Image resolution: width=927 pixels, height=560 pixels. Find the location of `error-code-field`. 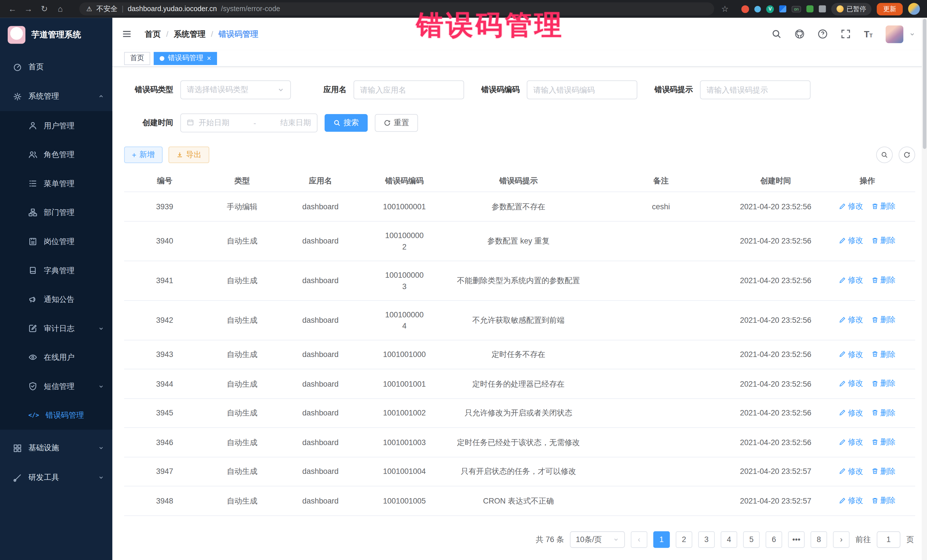

error-code-field is located at coordinates (582, 90).